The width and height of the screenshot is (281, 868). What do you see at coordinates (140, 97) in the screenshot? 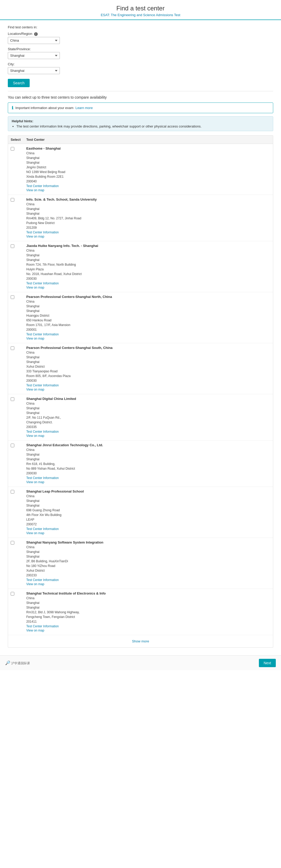
I see `compare-text: You can select up to three test centers …` at bounding box center [140, 97].